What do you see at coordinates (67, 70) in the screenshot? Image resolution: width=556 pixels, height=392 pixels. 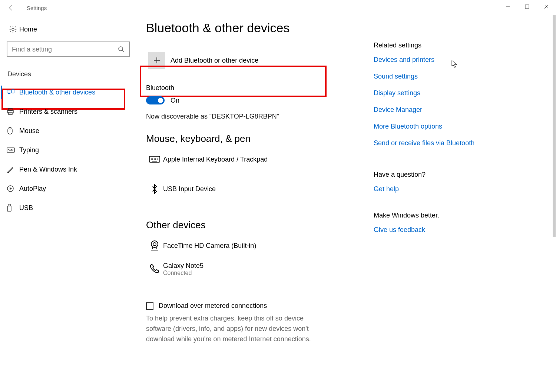 I see `sidebar-group-label: Devices` at bounding box center [67, 70].